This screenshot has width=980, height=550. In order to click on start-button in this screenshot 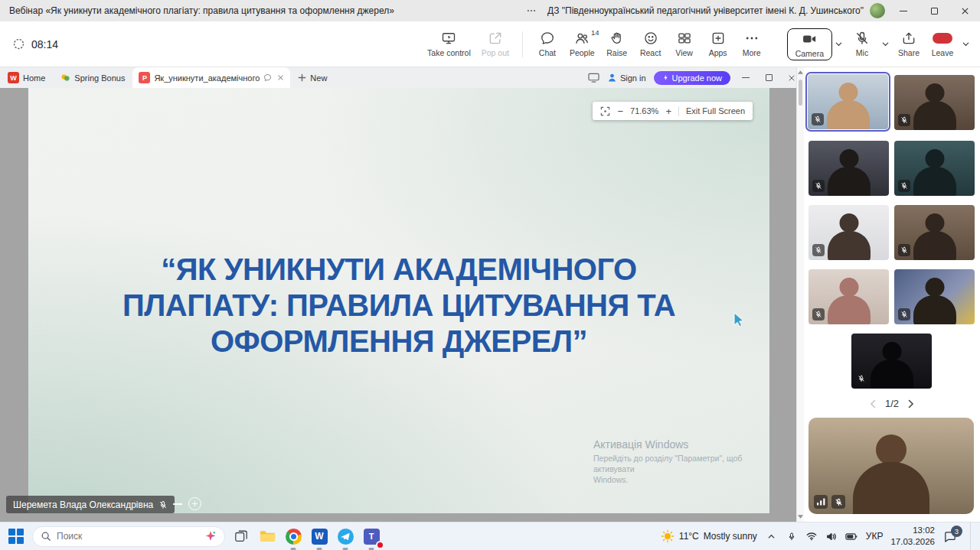, I will do `click(16, 536)`.